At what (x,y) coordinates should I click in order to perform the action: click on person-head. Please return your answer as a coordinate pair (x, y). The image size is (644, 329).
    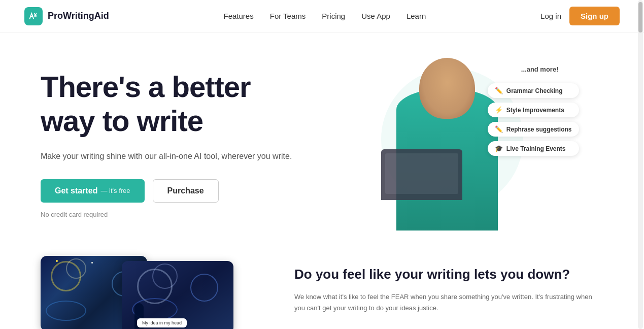
    Looking at the image, I should click on (447, 88).